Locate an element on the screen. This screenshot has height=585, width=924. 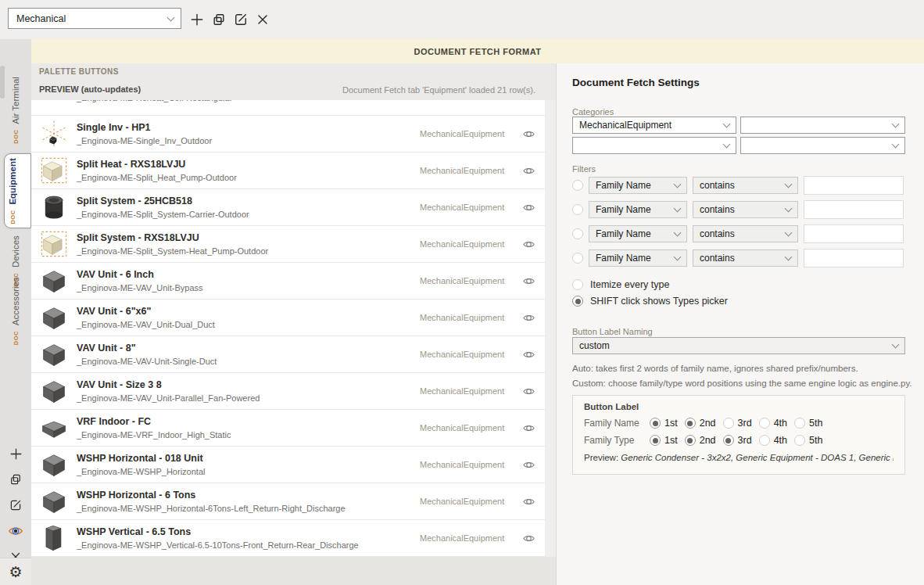
shift-click-option: SHIFT click shows Types picker is located at coordinates (650, 301).